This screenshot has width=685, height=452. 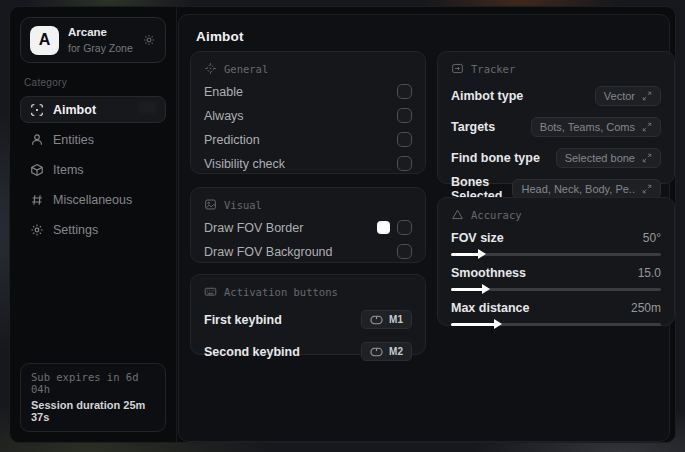 What do you see at coordinates (628, 96) in the screenshot?
I see `aimbot-type-dropdown: Vector` at bounding box center [628, 96].